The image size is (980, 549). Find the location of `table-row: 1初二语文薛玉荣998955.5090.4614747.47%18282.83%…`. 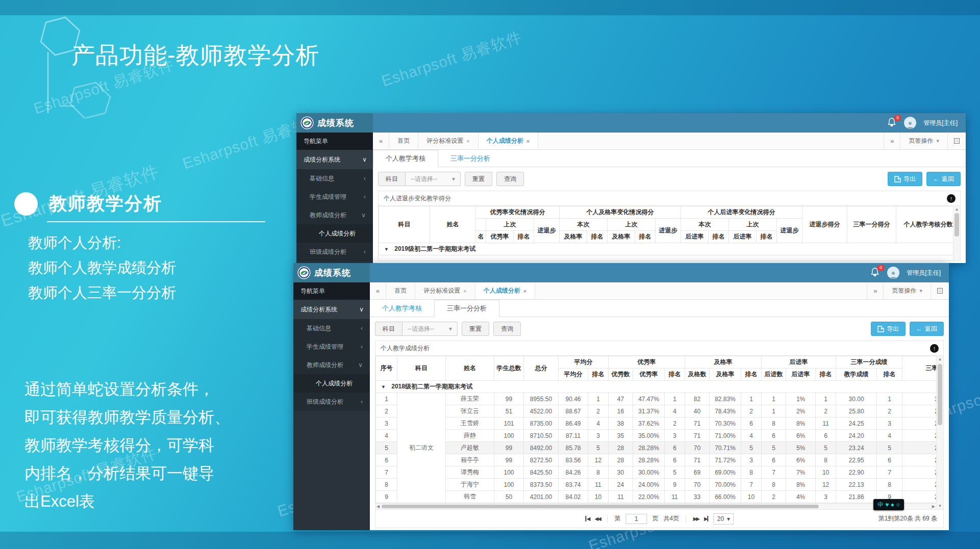

table-row: 1初二语文薛玉荣998955.5090.4614747.47%18282.83%… is located at coordinates (660, 399).